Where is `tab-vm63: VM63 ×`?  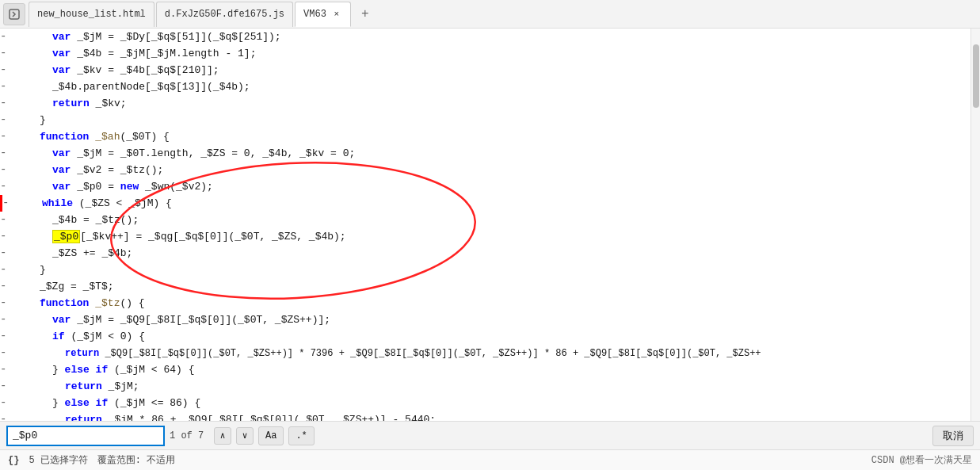
tab-vm63: VM63 × is located at coordinates (323, 14).